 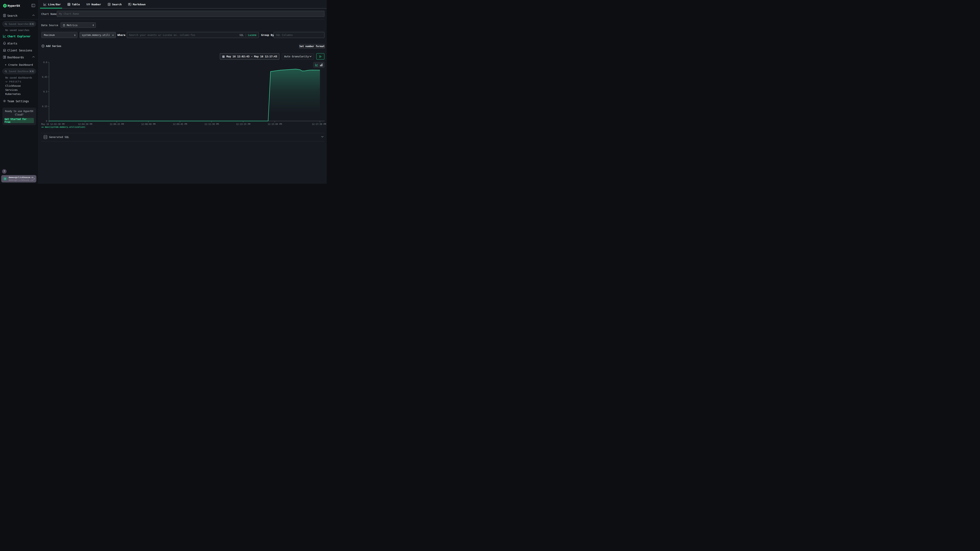 What do you see at coordinates (43, 46) in the screenshot?
I see `plus-circle-icon` at bounding box center [43, 46].